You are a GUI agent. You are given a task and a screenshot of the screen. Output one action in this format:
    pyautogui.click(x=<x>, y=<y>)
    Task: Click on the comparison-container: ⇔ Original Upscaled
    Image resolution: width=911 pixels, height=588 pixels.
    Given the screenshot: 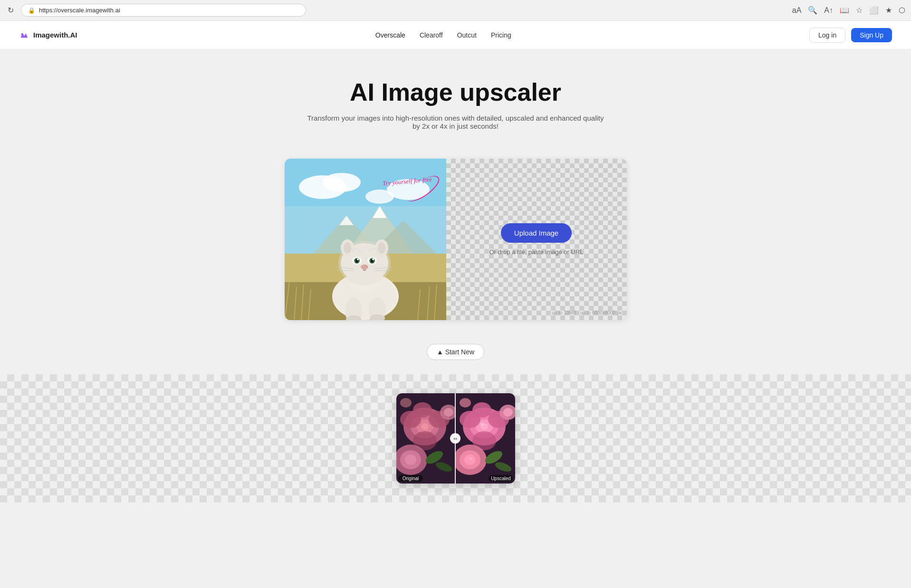 What is the action you would take?
    pyautogui.click(x=456, y=438)
    